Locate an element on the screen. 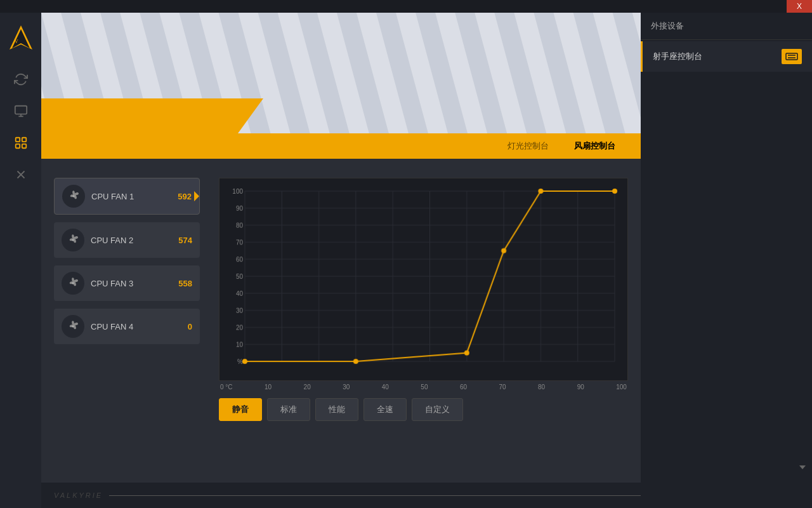 The height and width of the screenshot is (508, 812). bottom-bar: VALKYRIE is located at coordinates (341, 495).